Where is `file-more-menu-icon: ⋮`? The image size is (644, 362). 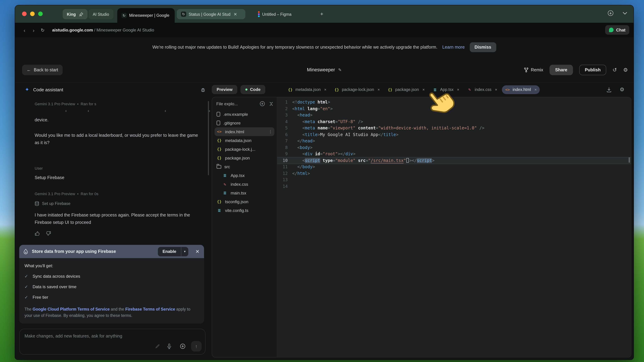 file-more-menu-icon: ⋮ is located at coordinates (270, 132).